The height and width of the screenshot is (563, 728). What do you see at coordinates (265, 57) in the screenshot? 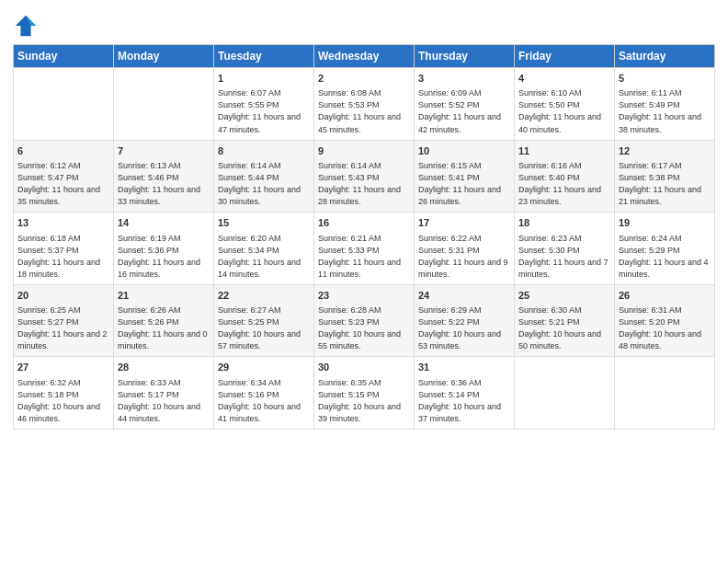
I see `col-header-tuesday: Tuesday` at bounding box center [265, 57].